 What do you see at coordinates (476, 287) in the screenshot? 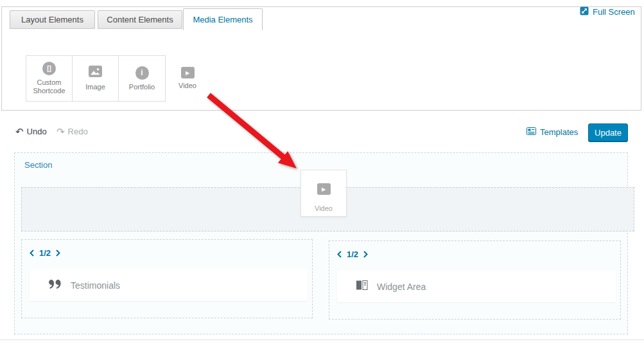
I see `widget-area-element: Widget Area` at bounding box center [476, 287].